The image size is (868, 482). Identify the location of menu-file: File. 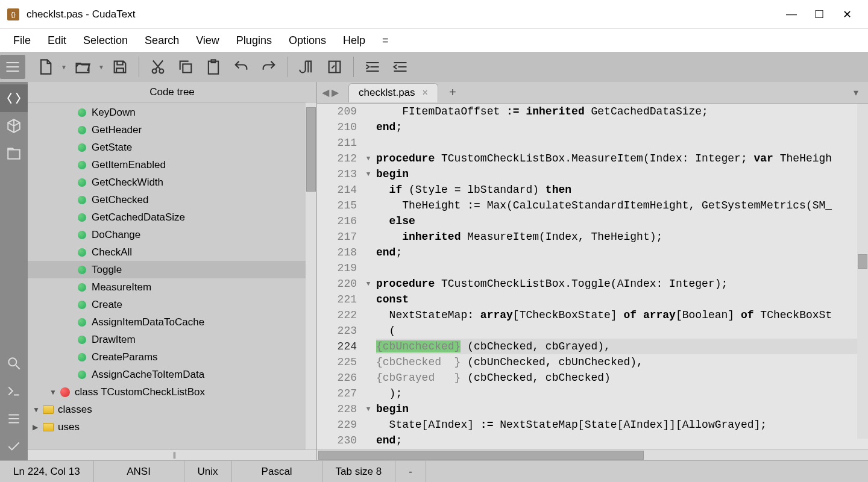
(22, 41).